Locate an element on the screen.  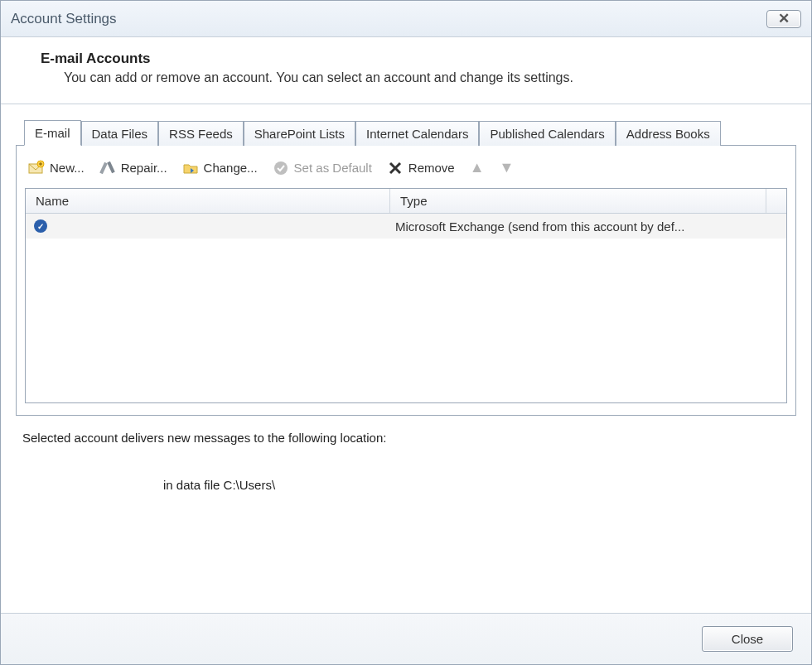
tab-email: E-mail is located at coordinates (53, 133).